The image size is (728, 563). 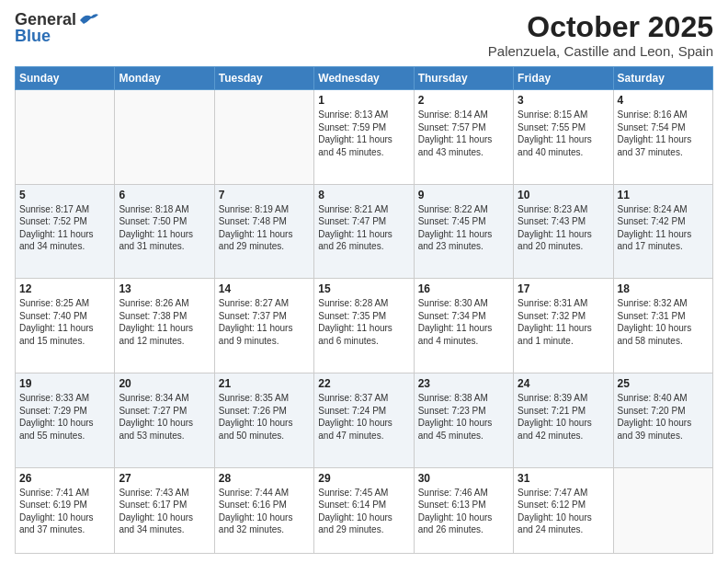 What do you see at coordinates (463, 79) in the screenshot?
I see `col-thursday: Thursday` at bounding box center [463, 79].